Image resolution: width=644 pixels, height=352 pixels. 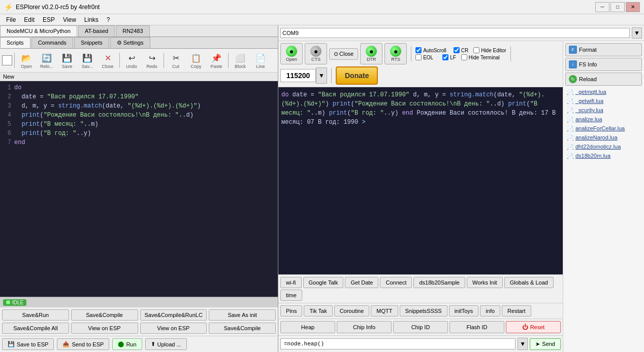 I want to click on time-button: time, so click(x=292, y=295).